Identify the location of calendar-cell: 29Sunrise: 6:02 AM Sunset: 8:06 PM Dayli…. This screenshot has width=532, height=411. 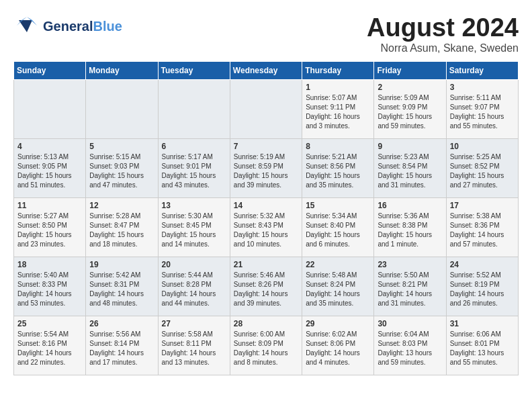
(339, 346).